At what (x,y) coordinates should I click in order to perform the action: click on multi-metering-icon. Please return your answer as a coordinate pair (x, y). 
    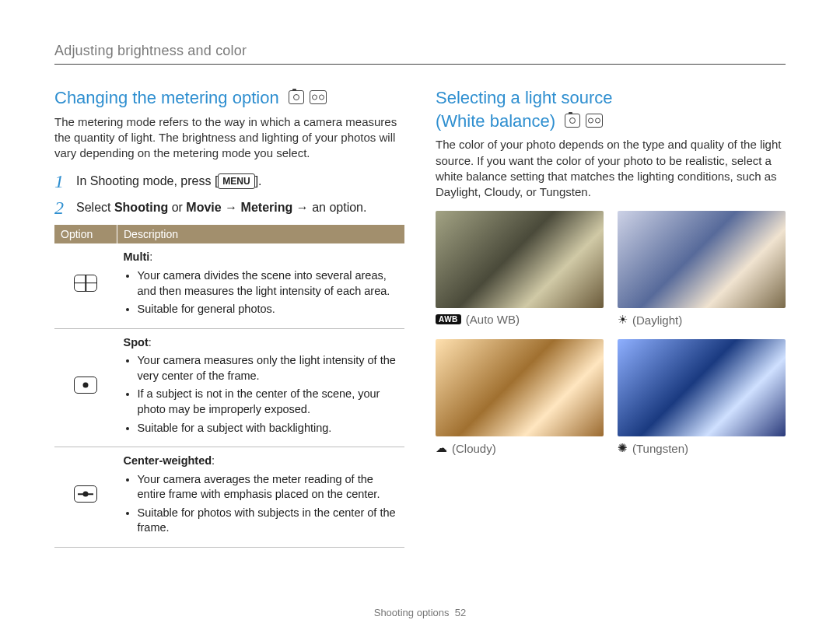
    Looking at the image, I should click on (86, 283).